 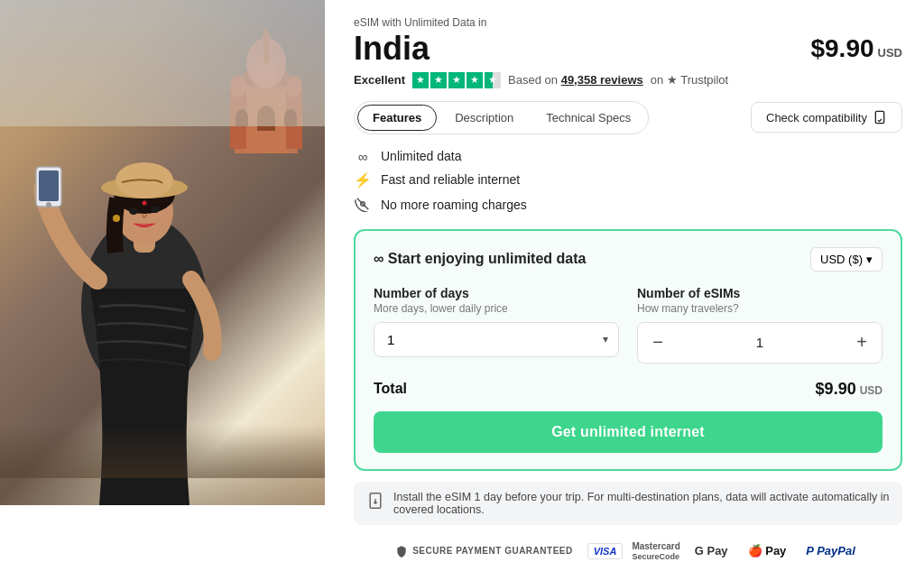 I want to click on star-2: ★, so click(x=439, y=80).